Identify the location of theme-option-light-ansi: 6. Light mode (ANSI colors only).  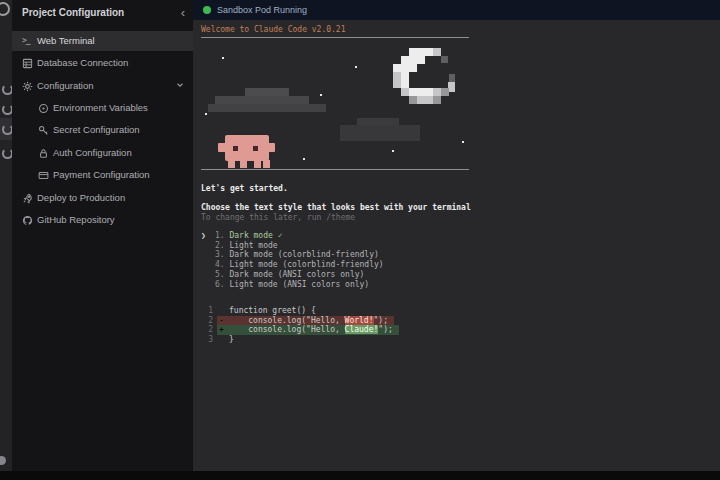
(292, 285).